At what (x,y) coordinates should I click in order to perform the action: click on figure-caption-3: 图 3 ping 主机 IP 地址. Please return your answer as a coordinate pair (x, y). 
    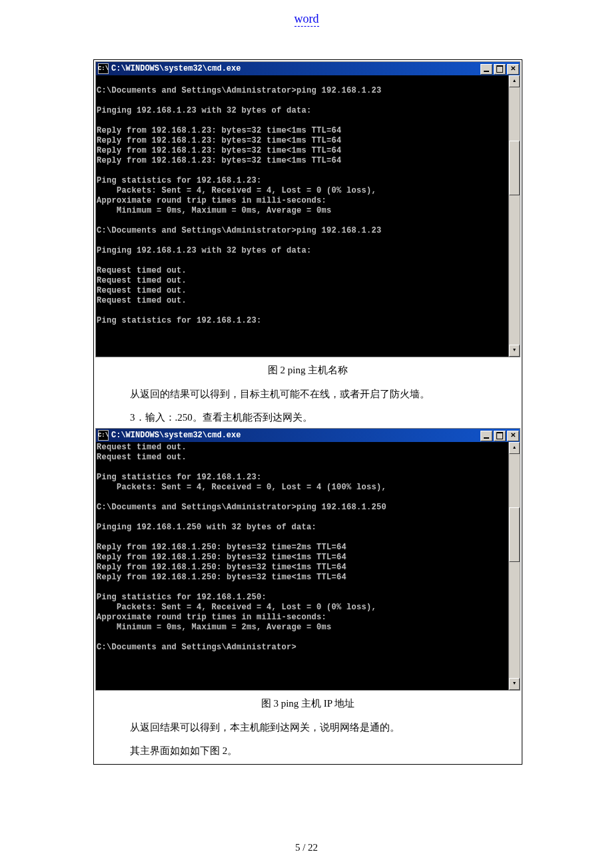
    Looking at the image, I should click on (308, 704).